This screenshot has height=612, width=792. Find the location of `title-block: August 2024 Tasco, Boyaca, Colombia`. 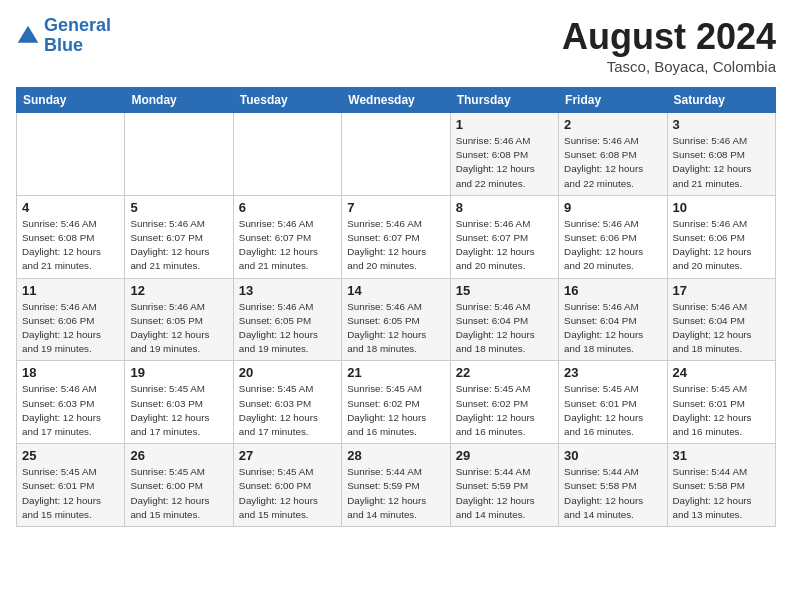

title-block: August 2024 Tasco, Boyaca, Colombia is located at coordinates (669, 46).